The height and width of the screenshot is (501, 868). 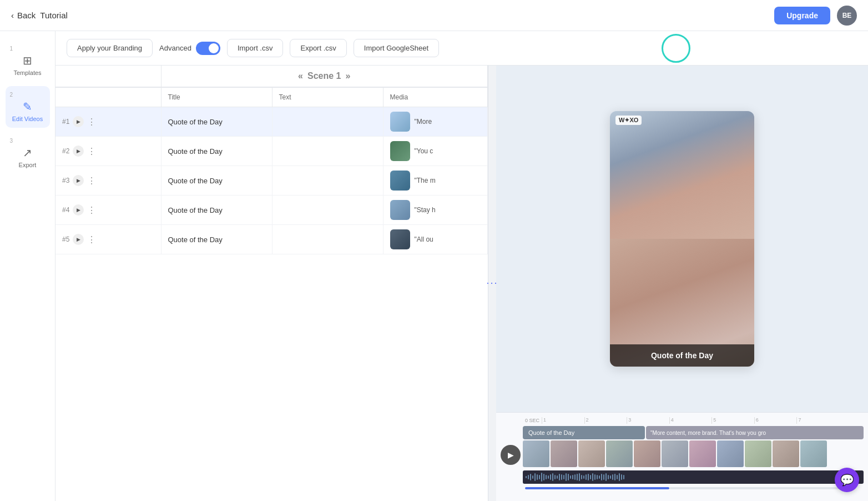 What do you see at coordinates (28, 61) in the screenshot?
I see `templates-icon: ⊞` at bounding box center [28, 61].